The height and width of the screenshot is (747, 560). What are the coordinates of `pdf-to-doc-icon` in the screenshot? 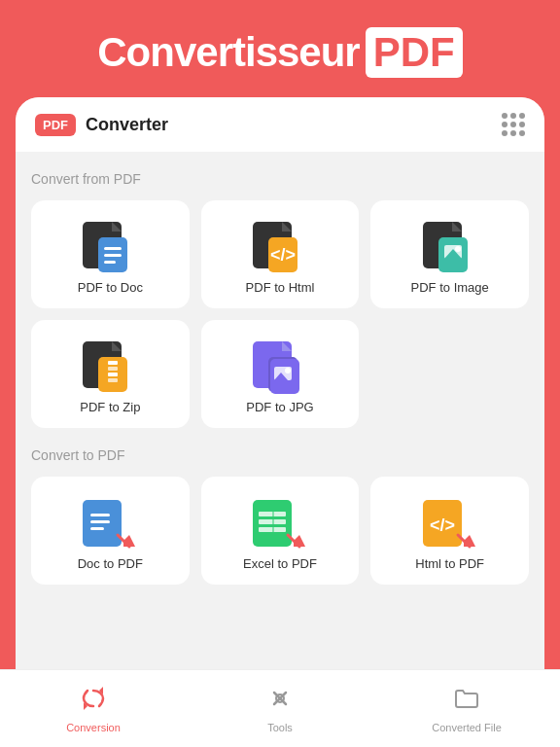 It's located at (110, 249).